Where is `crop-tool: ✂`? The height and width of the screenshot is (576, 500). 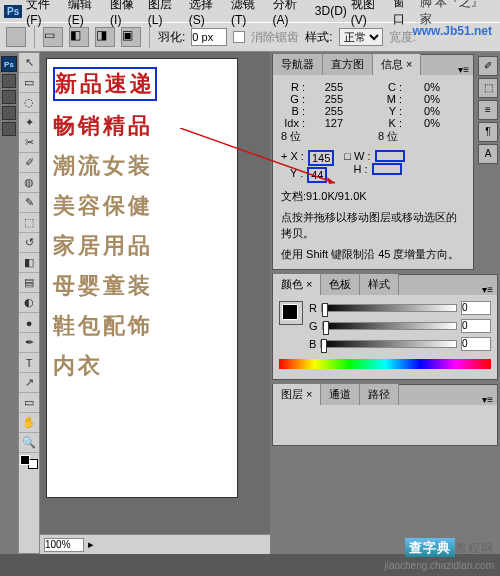
crop-tool: ✂ is located at coordinates (29, 143).